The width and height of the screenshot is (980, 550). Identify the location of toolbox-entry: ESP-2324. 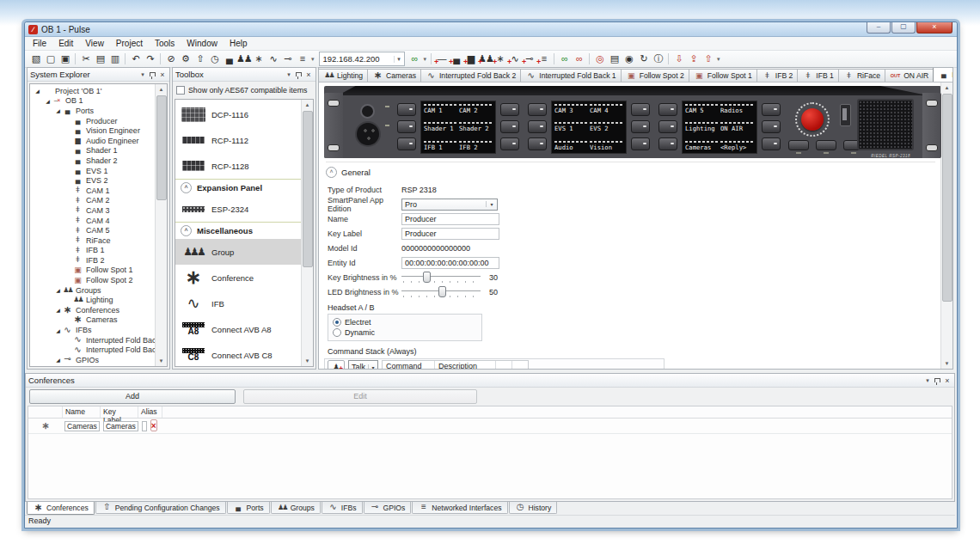
(238, 209).